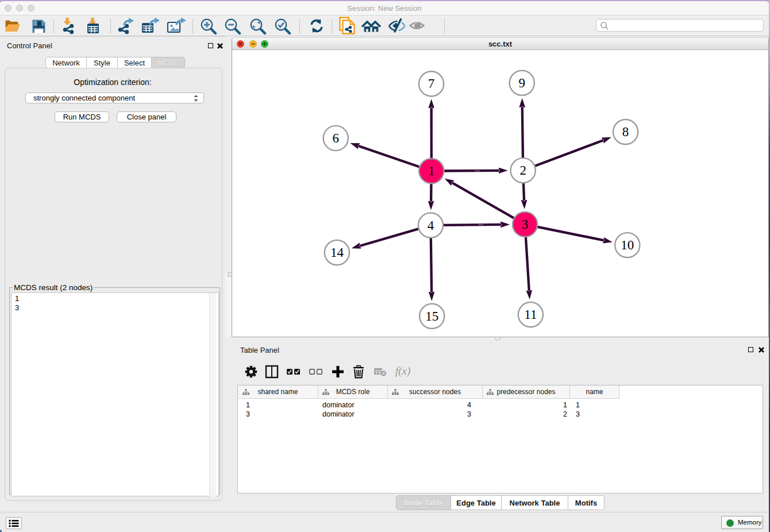 This screenshot has width=770, height=532. What do you see at coordinates (522, 83) in the screenshot?
I see `svg-text: 9` at bounding box center [522, 83].